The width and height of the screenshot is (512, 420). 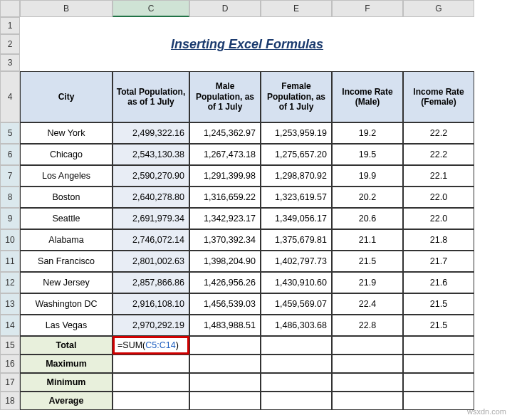 What do you see at coordinates (151, 325) in the screenshot?
I see `cell-total: 2,970,292.19` at bounding box center [151, 325].